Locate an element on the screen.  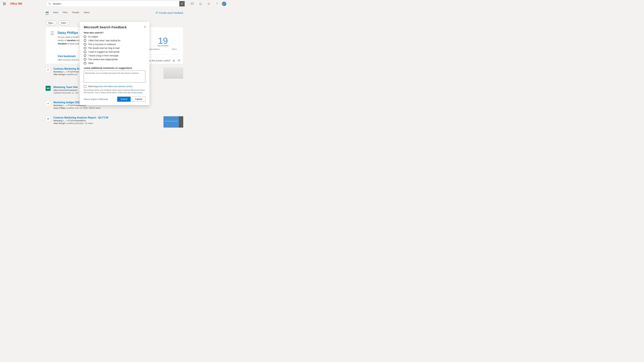
diagnostic-link: diagnostic information and relevant cont… is located at coordinates (113, 86).